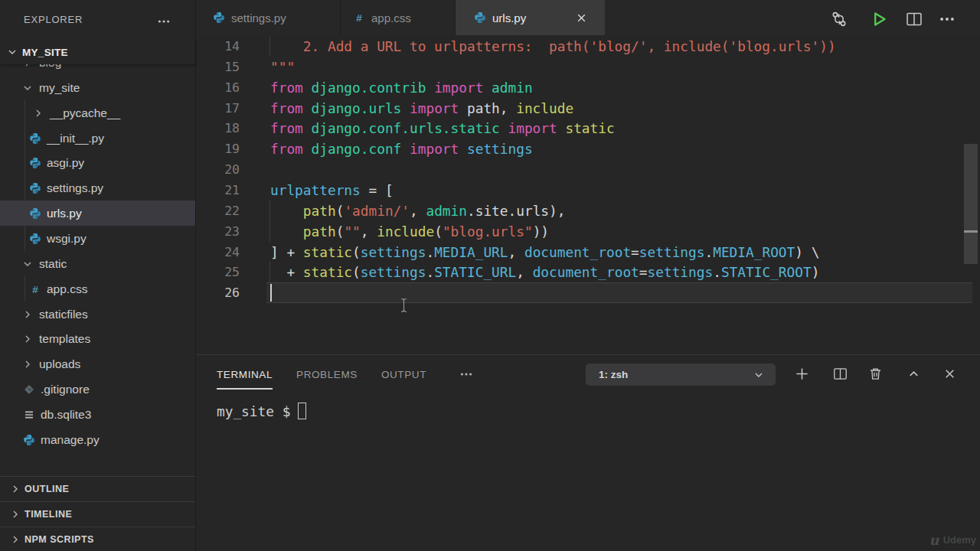  Describe the element at coordinates (466, 374) in the screenshot. I see `panel-more-icon` at that location.